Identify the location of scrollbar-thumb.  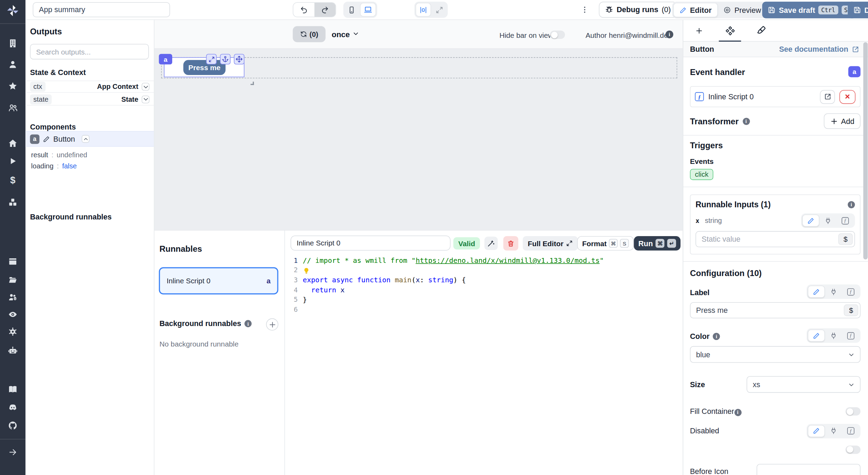
(865, 151).